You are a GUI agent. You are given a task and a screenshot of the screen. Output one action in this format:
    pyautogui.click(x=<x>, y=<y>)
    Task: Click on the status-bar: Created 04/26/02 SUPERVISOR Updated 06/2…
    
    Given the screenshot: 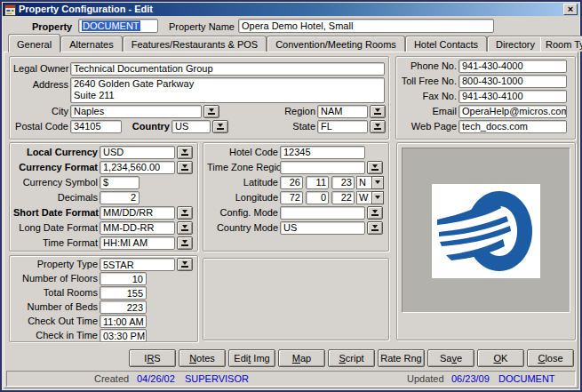 What is the action you would take?
    pyautogui.click(x=291, y=379)
    